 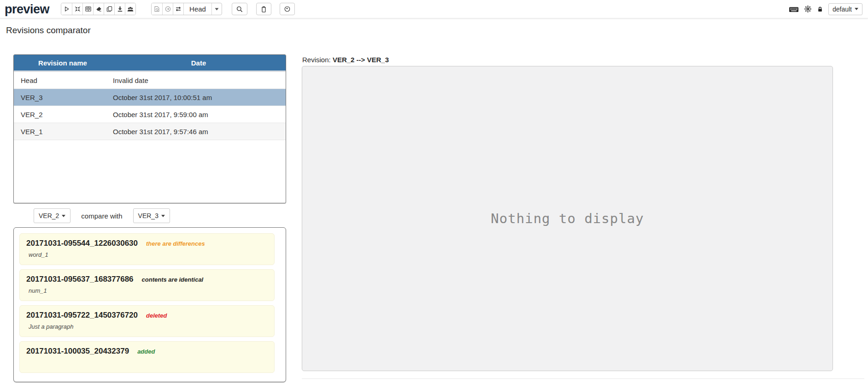 What do you see at coordinates (80, 279) in the screenshot?
I see `diff-item-title: 20171031-095637_168377686` at bounding box center [80, 279].